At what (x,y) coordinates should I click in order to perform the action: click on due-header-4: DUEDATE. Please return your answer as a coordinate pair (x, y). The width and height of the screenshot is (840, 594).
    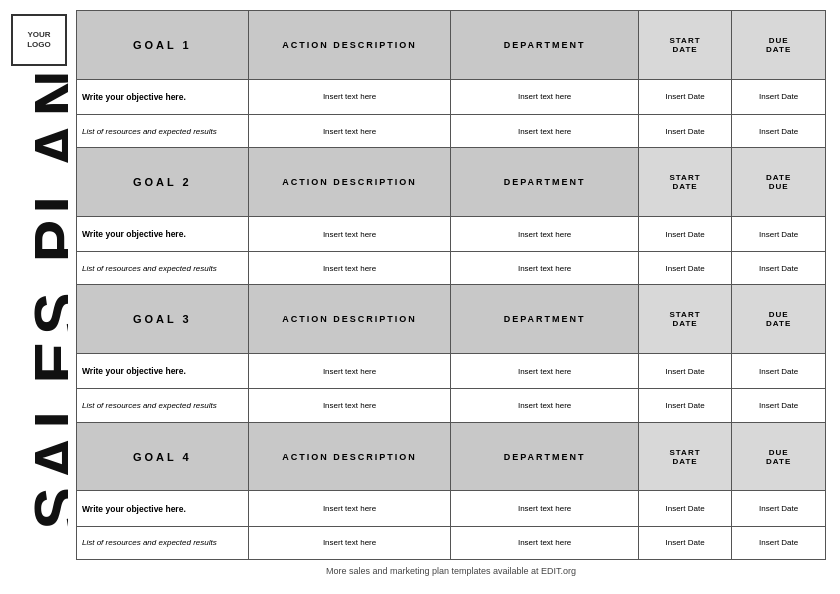
    Looking at the image, I should click on (779, 456).